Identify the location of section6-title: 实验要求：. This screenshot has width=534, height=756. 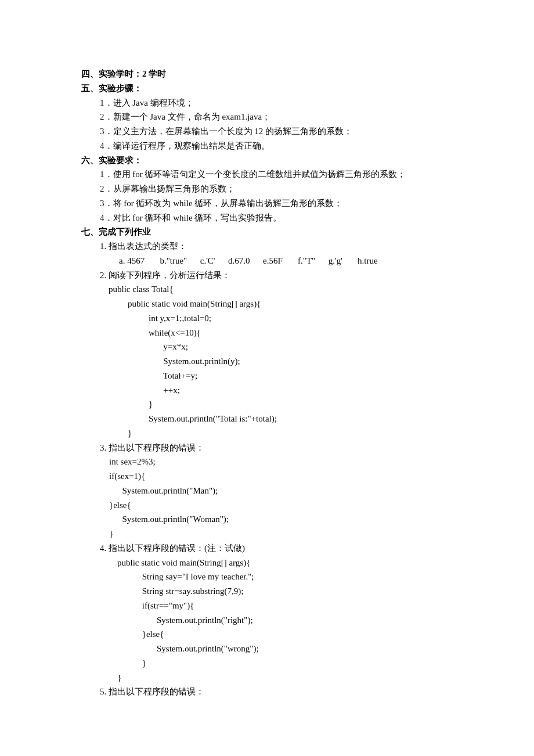
(121, 160).